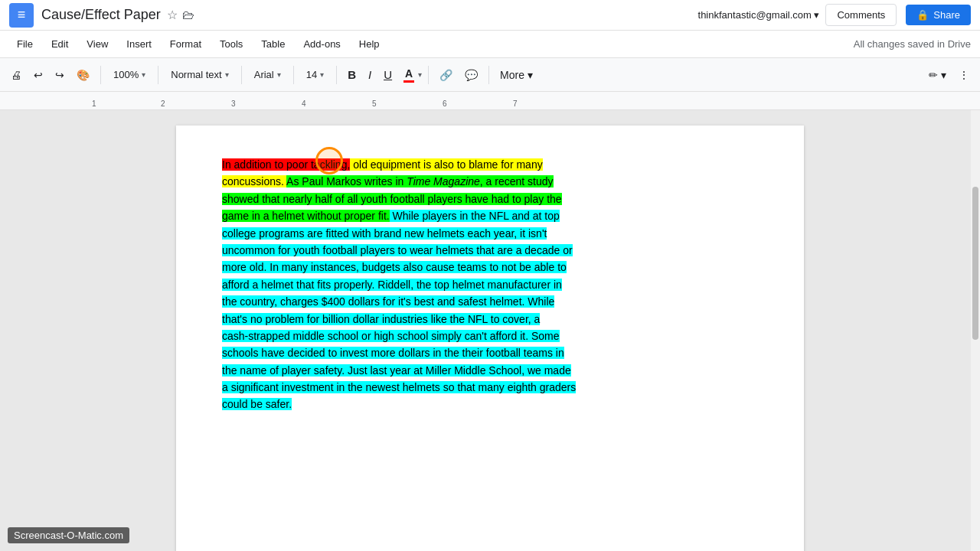  What do you see at coordinates (475, 216) in the screenshot?
I see `highlight-cyan-1: While players in the NFL and at top` at bounding box center [475, 216].